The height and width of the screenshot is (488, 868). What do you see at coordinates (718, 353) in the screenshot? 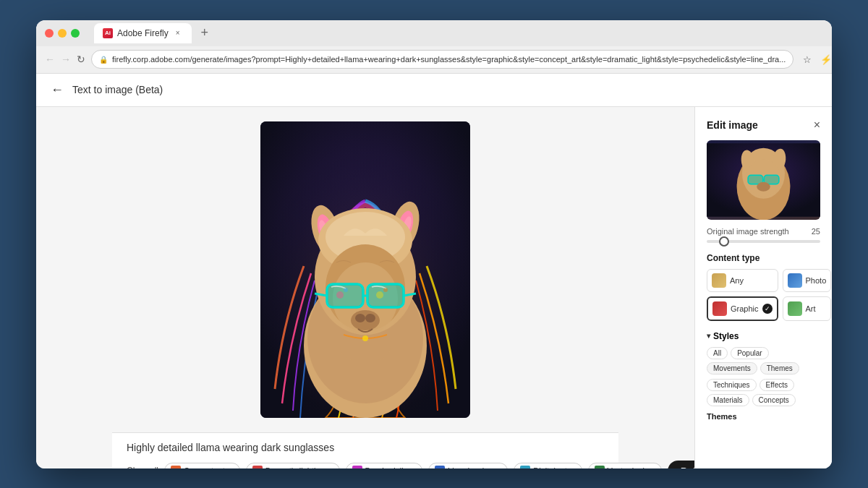
I see `filter-all: All` at bounding box center [718, 353].